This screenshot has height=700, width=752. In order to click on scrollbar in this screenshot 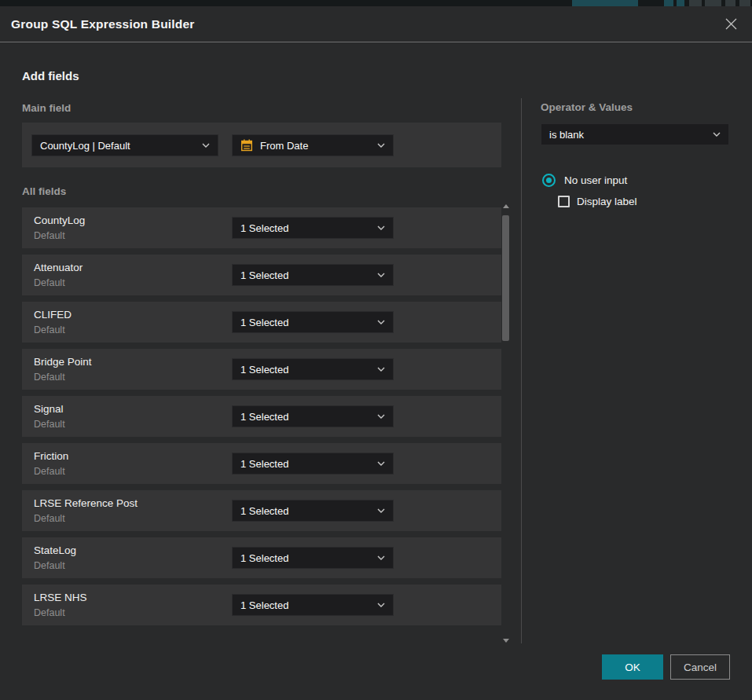, I will do `click(506, 423)`.